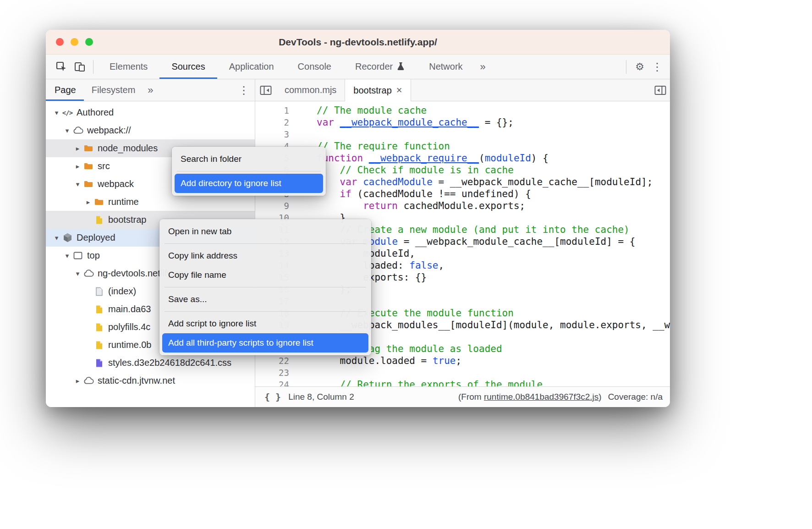 This screenshot has height=529, width=812. Describe the element at coordinates (137, 380) in the screenshot. I see `tree-item-label: static-cdn.jtvnw.net` at that location.